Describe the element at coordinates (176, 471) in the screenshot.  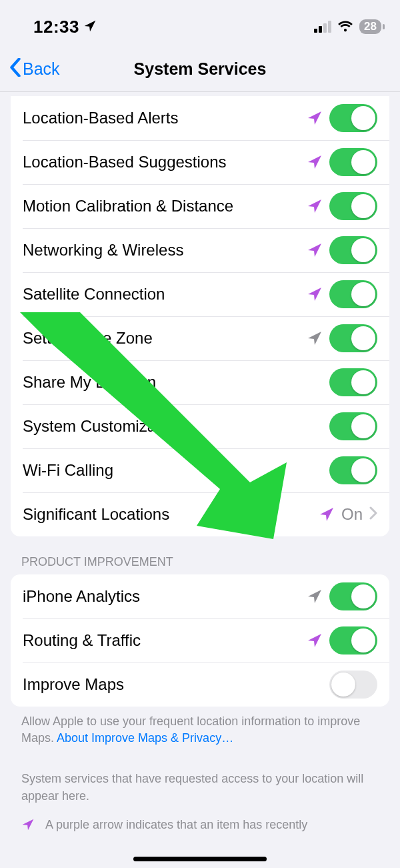
I see `row-label: Wi-Fi Calling` at that location.